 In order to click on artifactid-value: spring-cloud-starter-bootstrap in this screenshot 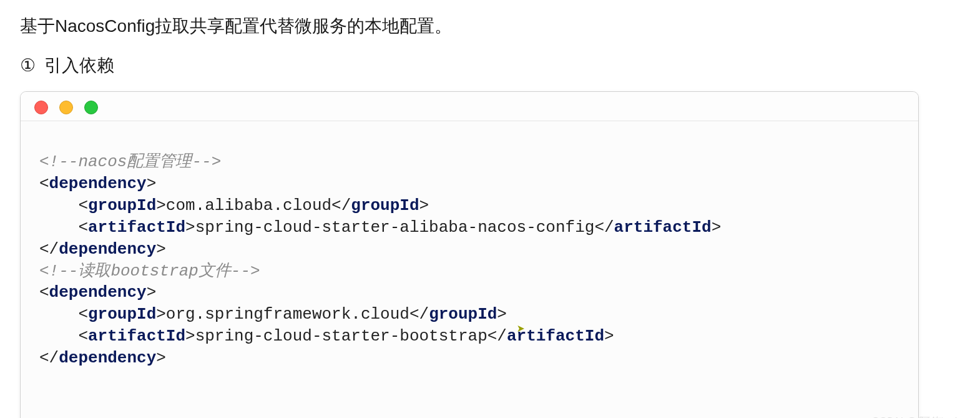, I will do `click(341, 336)`.